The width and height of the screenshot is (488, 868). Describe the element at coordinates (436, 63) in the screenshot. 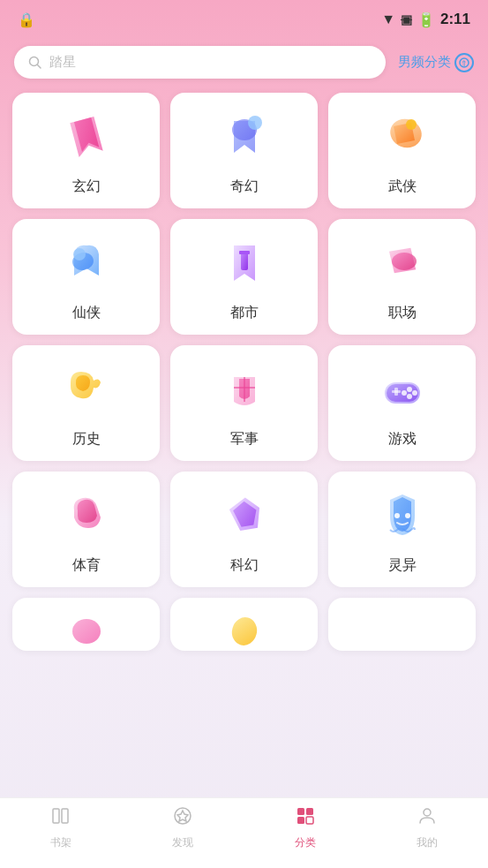

I see `male-category-button: 男频分类 ⇑` at that location.